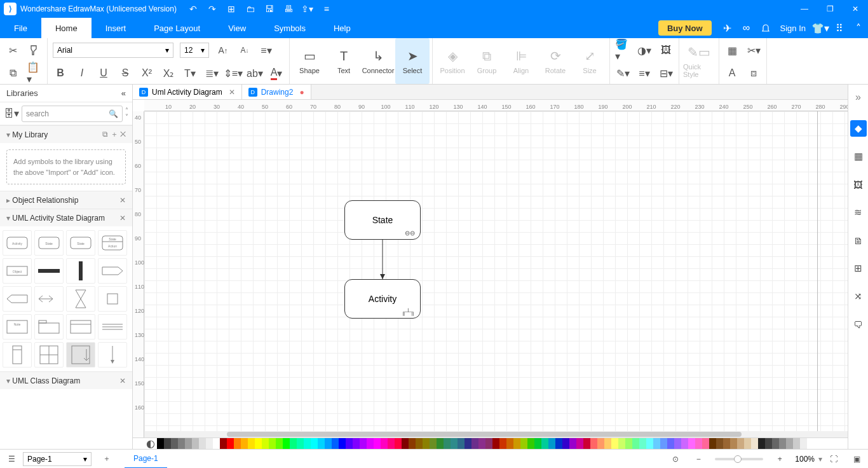 Image resolution: width=868 pixels, height=468 pixels. I want to click on shape-tool-button: ▭Shape, so click(309, 61).